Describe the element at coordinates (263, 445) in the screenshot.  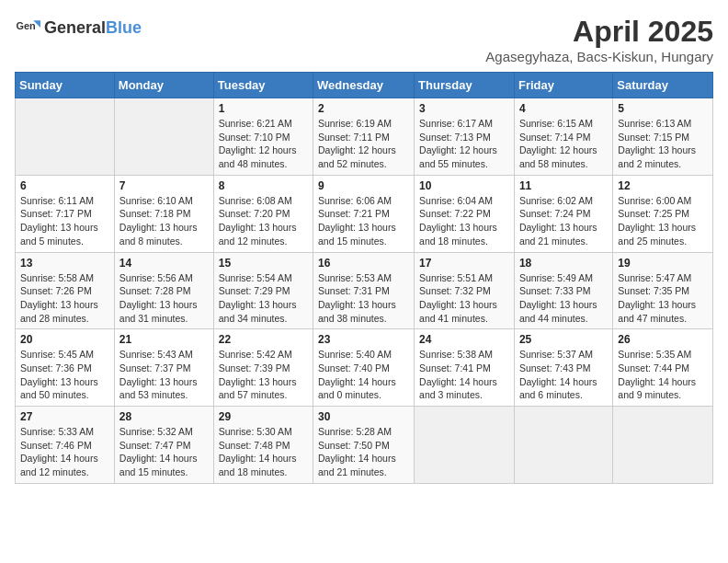
I see `day-cell: 29Sunrise: 5:30 AM Sunset: 7:48 PM Dayli…` at that location.